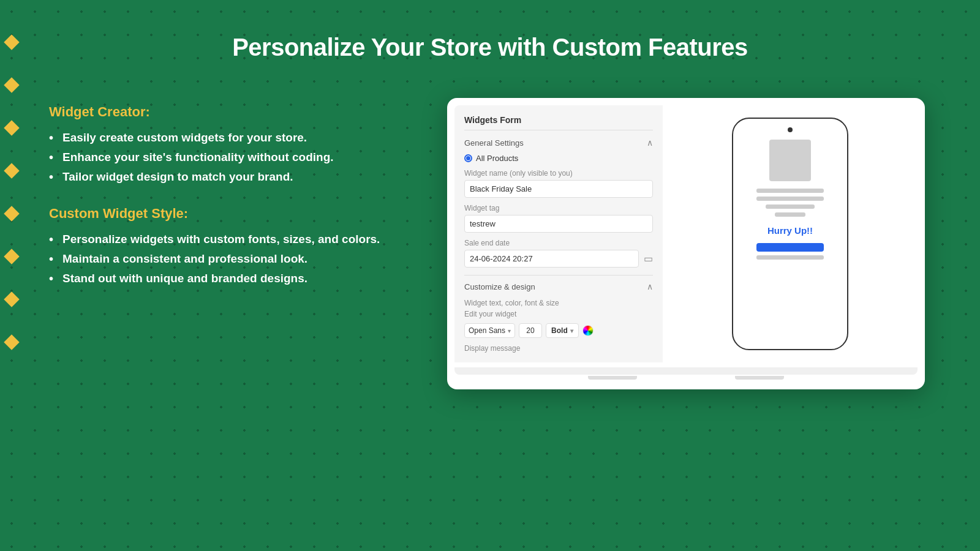 This screenshot has height=551, width=980. What do you see at coordinates (221, 177) in the screenshot?
I see `list-item: Tailor widget design to match your brand…` at bounding box center [221, 177].